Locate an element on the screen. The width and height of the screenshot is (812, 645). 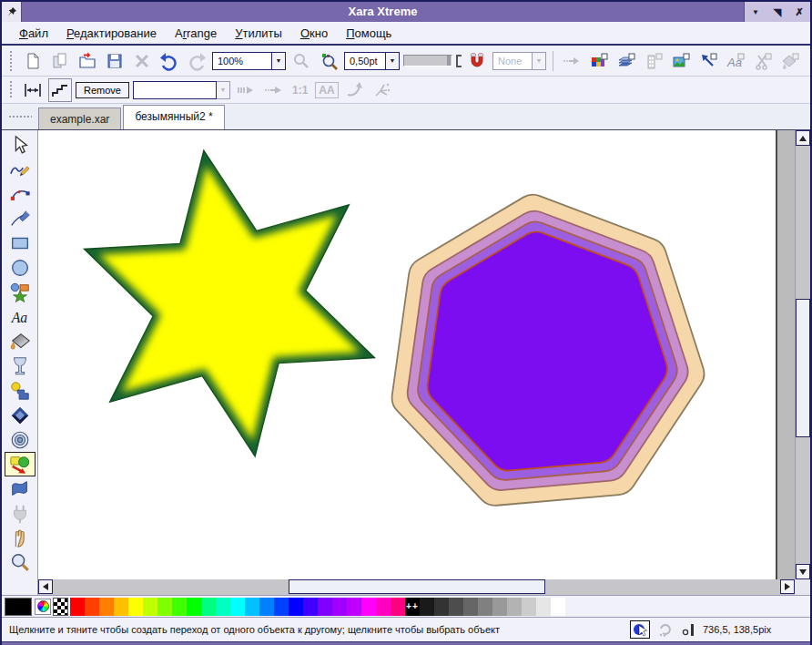
window-menu-button is located at coordinates (12, 12).